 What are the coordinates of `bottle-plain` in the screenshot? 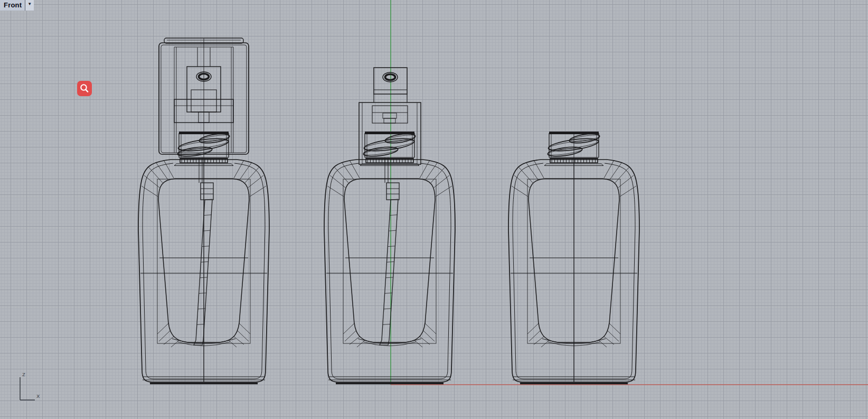 It's located at (574, 258).